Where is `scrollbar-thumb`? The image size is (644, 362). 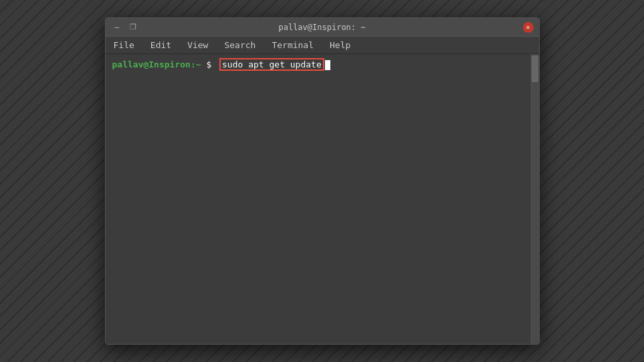 scrollbar-thumb is located at coordinates (535, 69).